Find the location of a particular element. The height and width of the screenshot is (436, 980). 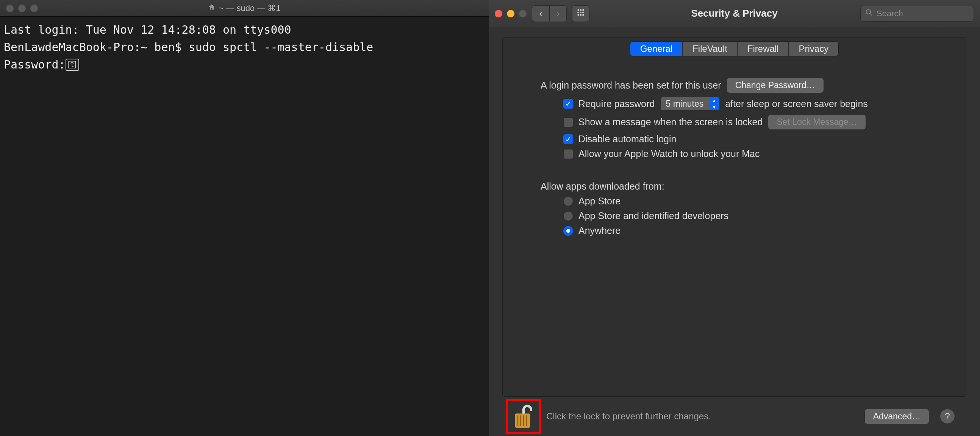

advanced-button: Advanced… is located at coordinates (897, 417).